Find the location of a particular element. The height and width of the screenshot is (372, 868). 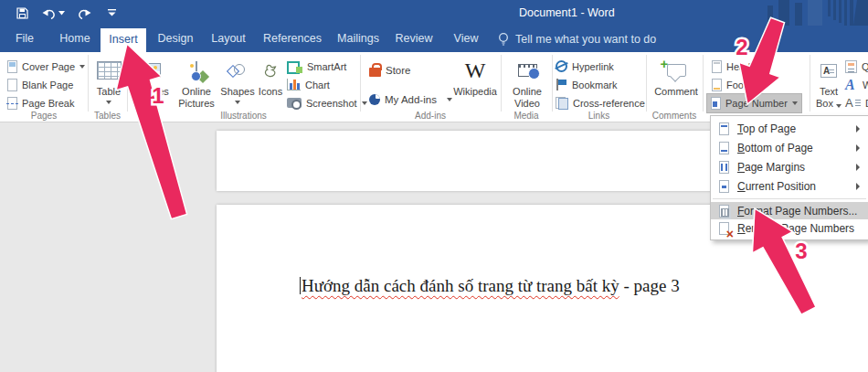

remove-page-numbers-icon is located at coordinates (724, 229).